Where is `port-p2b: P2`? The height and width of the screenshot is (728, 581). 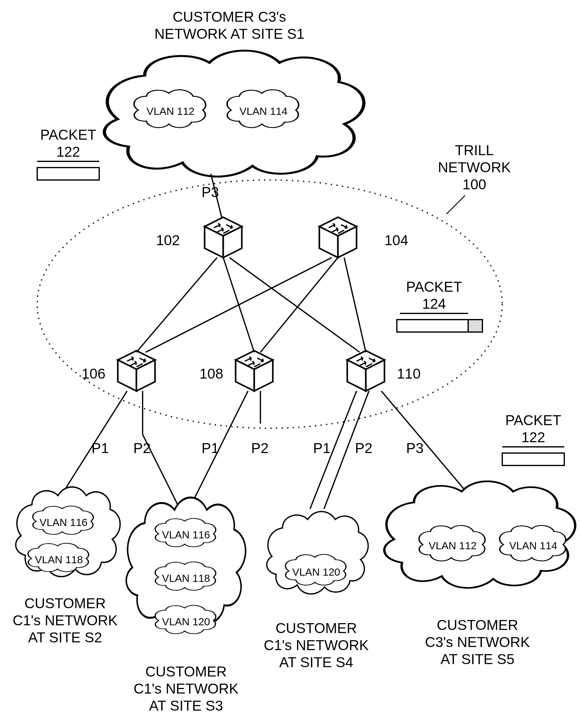
port-p2b: P2 is located at coordinates (260, 448).